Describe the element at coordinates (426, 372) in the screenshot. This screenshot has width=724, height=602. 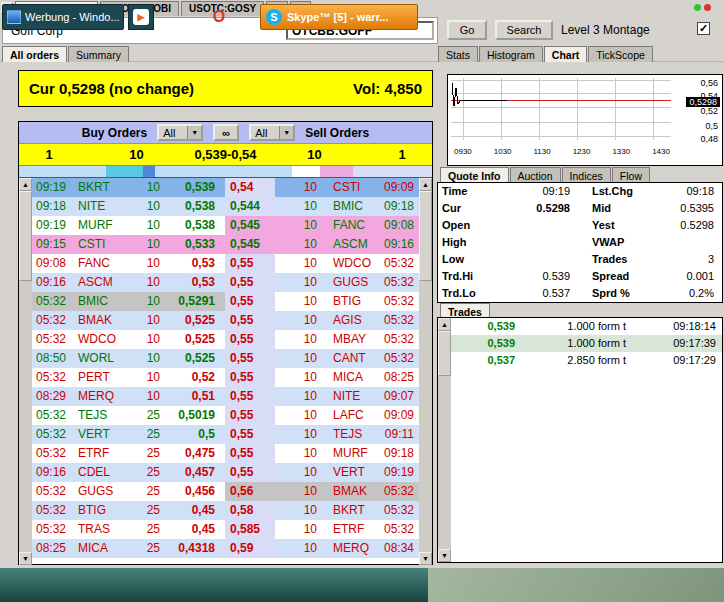
I see `ask-scrollbar: ▲ ▼` at that location.